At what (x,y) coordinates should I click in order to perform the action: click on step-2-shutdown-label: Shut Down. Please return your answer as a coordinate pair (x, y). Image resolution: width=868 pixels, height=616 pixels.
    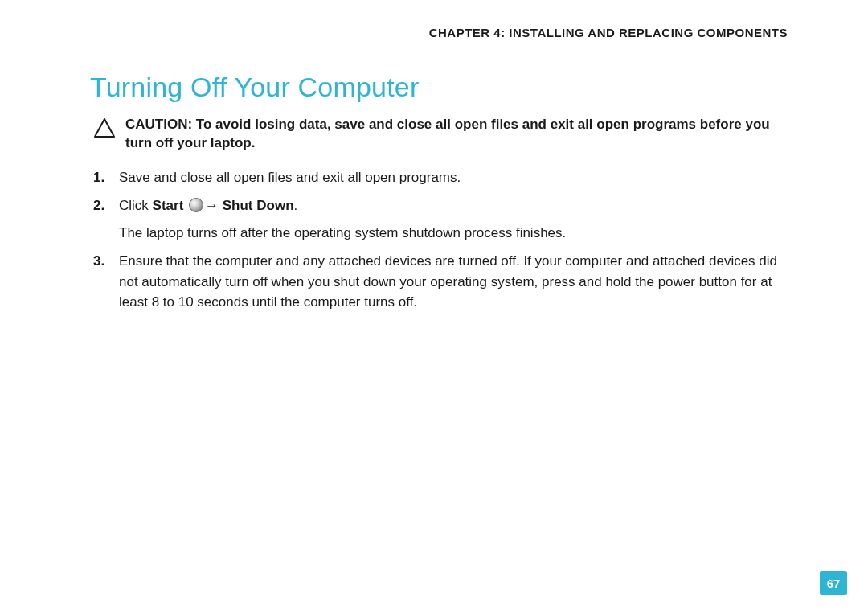
    Looking at the image, I should click on (259, 206).